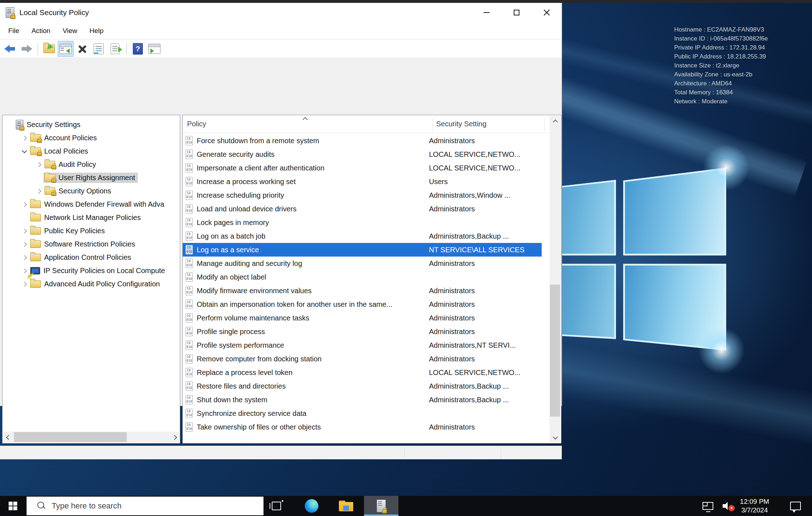  Describe the element at coordinates (75, 231) in the screenshot. I see `tree-item-label: Public Key Policies` at that location.